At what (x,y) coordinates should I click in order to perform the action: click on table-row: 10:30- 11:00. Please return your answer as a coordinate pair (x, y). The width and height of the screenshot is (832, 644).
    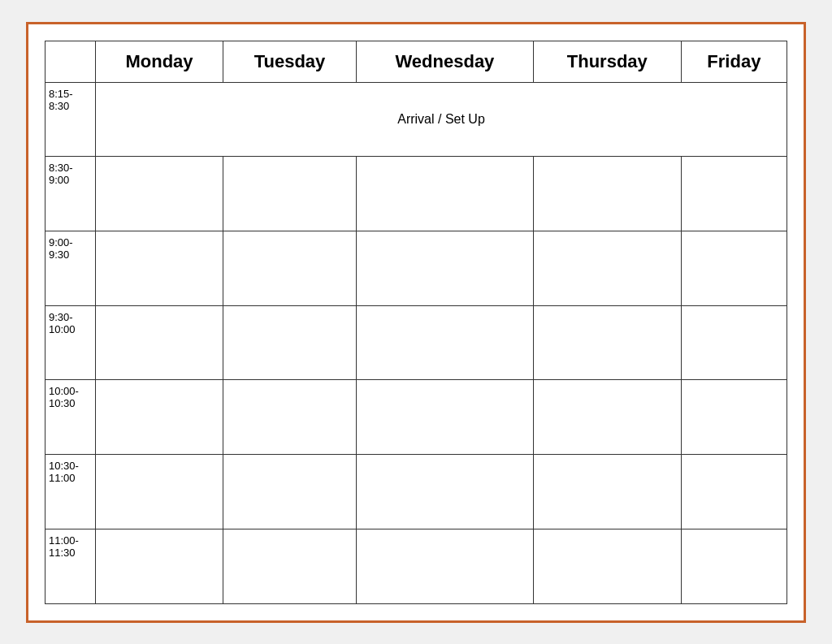
    Looking at the image, I should click on (416, 492).